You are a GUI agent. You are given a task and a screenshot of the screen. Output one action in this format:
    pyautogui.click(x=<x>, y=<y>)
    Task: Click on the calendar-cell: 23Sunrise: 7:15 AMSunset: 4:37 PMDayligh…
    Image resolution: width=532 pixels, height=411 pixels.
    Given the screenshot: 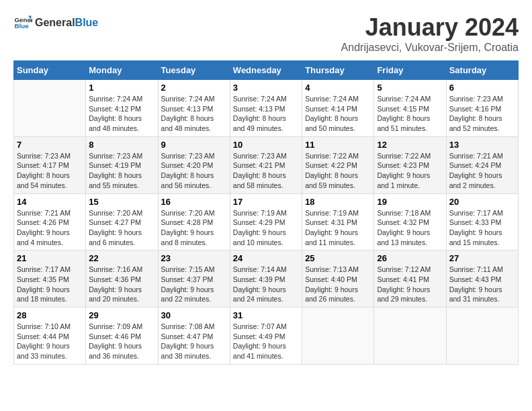 What is the action you would take?
    pyautogui.click(x=193, y=279)
    